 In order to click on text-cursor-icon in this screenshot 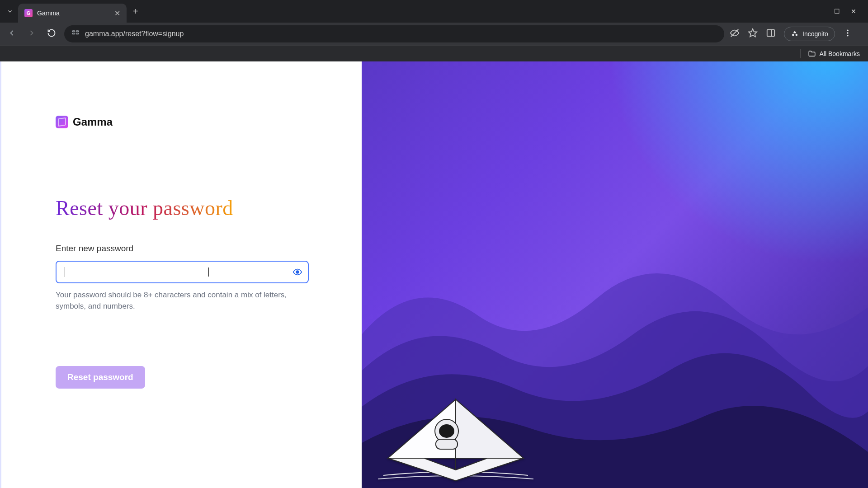, I will do `click(209, 272)`.